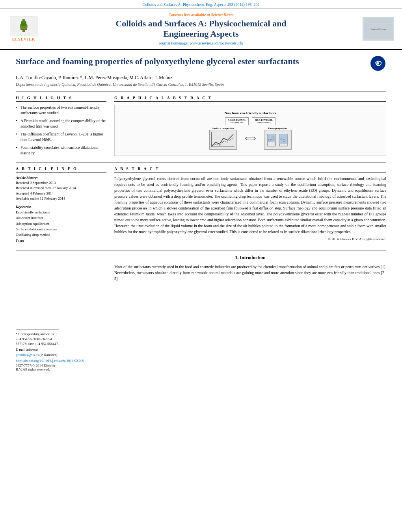 The height and width of the screenshot is (532, 402). I want to click on homepage-url: www.elsevier.com/locate/colsurfa, so click(216, 43).